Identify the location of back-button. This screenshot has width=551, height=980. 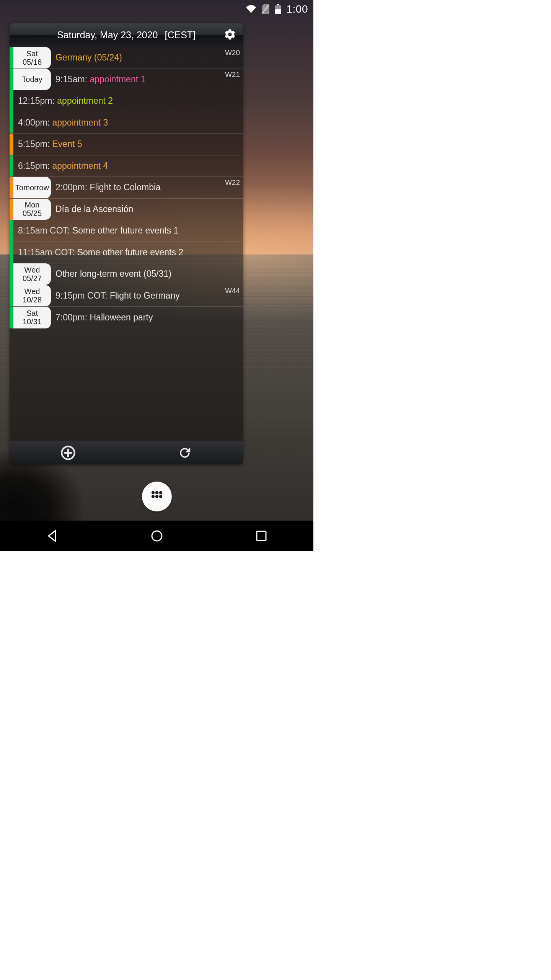
(52, 536).